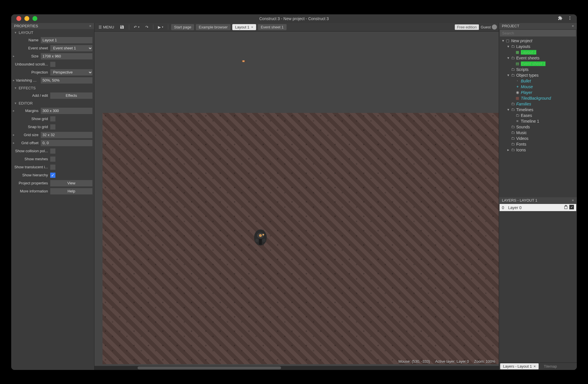  I want to click on prop-vanishing-input, so click(67, 80).